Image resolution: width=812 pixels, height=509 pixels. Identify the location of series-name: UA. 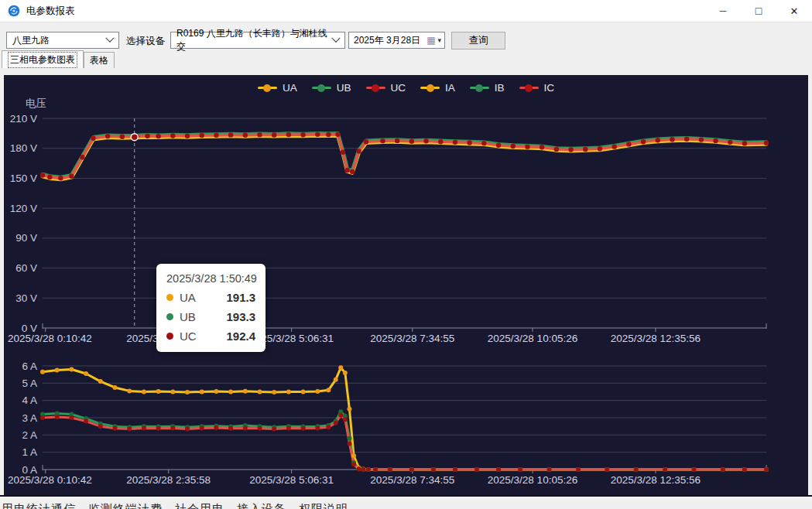
(187, 297).